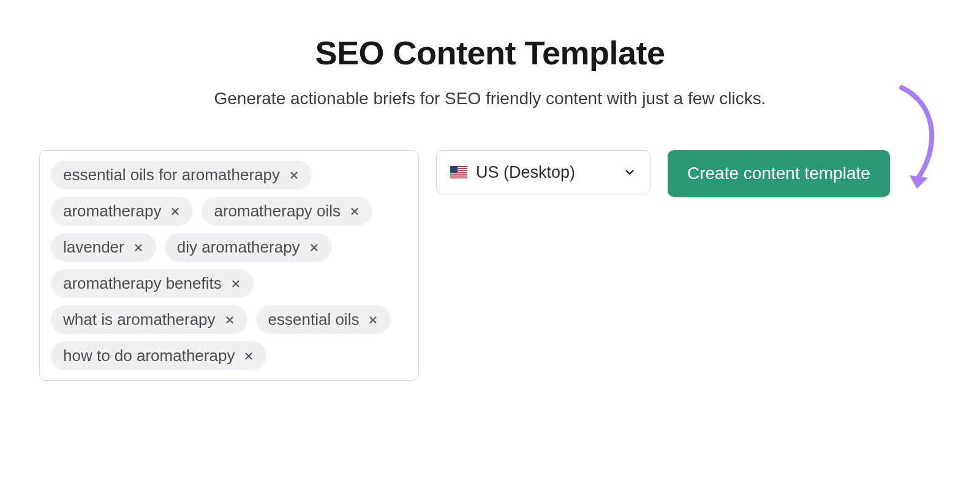 This screenshot has height=491, width=980. What do you see at coordinates (490, 53) in the screenshot?
I see `page-title: SEO Content Template` at bounding box center [490, 53].